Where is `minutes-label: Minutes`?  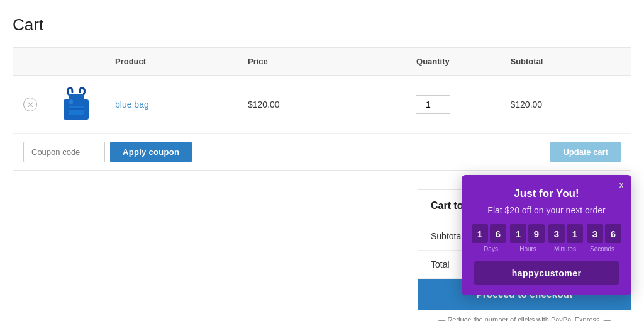 minutes-label: Minutes is located at coordinates (565, 249).